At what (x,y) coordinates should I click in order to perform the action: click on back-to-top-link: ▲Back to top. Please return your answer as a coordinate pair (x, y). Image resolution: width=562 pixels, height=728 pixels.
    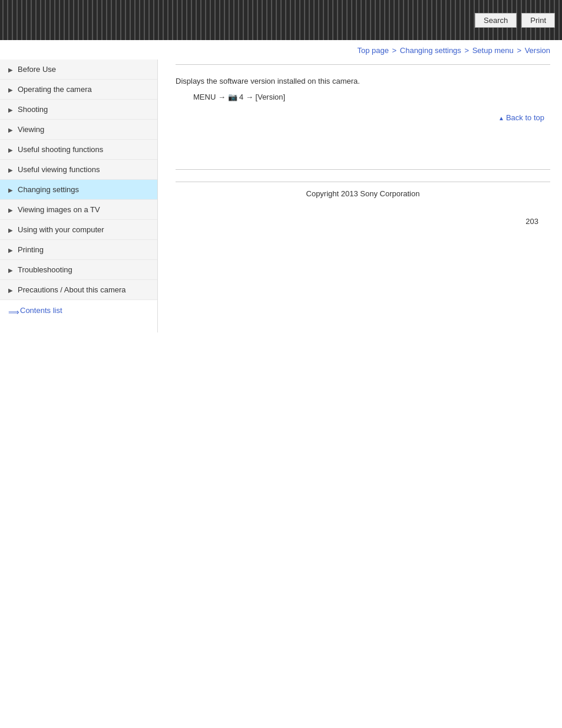
    Looking at the image, I should click on (521, 118).